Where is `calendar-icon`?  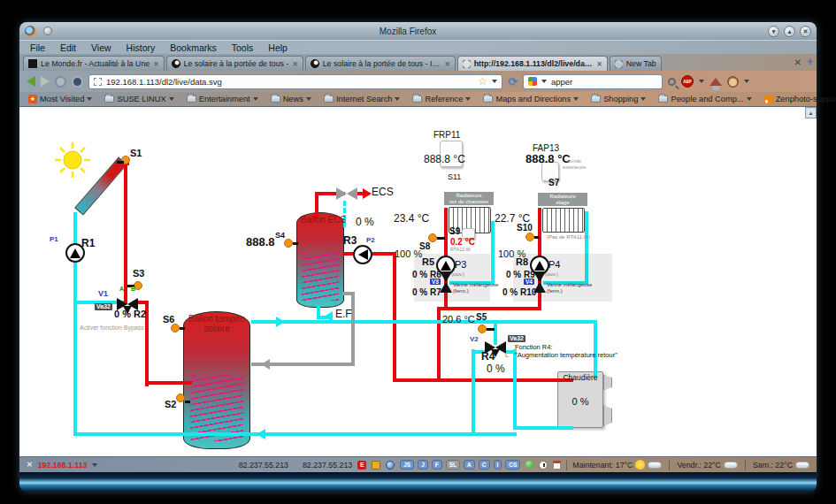
calendar-icon is located at coordinates (557, 465).